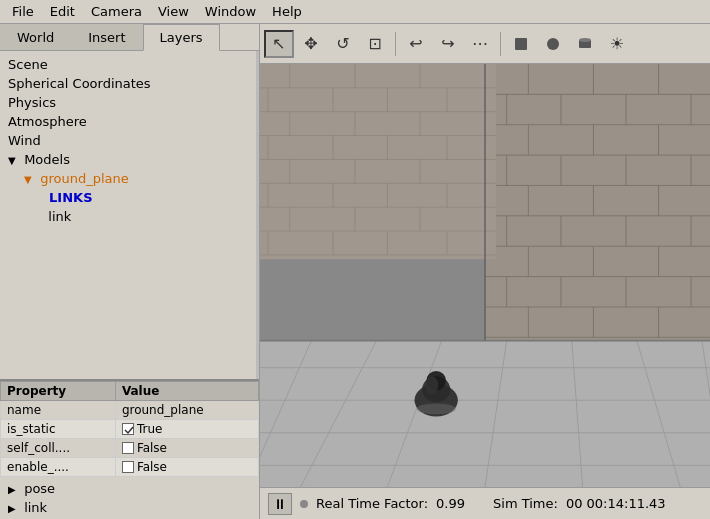 This screenshot has width=710, height=519. I want to click on bottom-tree: pose link, so click(130, 498).